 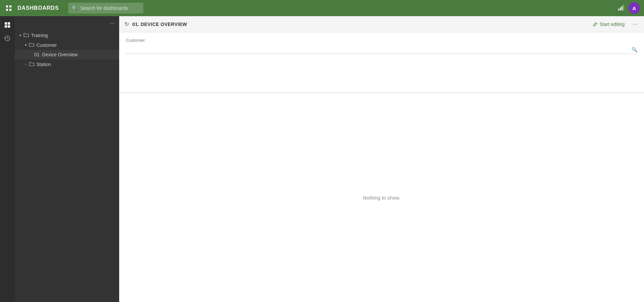 I want to click on topbar-right: A, so click(x=629, y=8).